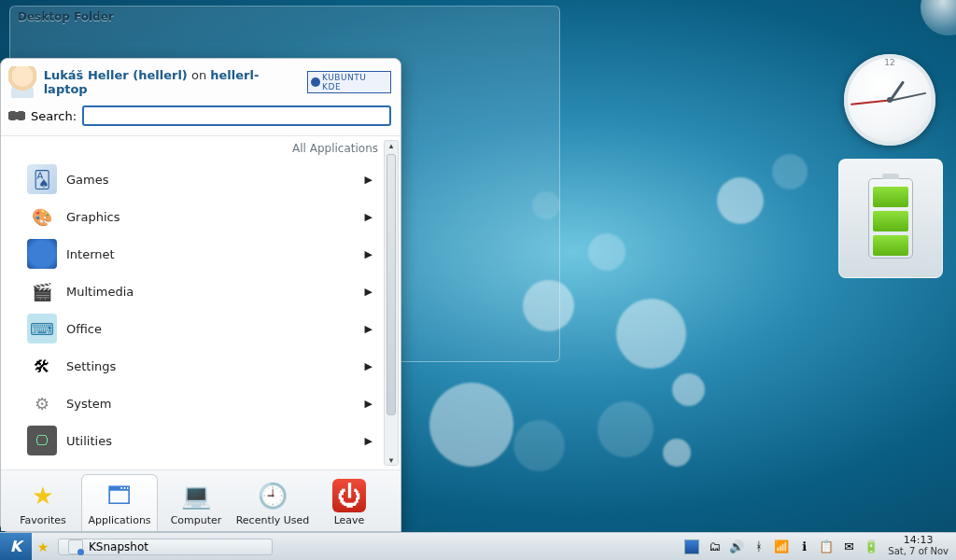 This screenshot has height=560, width=956. What do you see at coordinates (285, 17) in the screenshot?
I see `desktop-folder-title: Desktop Folder` at bounding box center [285, 17].